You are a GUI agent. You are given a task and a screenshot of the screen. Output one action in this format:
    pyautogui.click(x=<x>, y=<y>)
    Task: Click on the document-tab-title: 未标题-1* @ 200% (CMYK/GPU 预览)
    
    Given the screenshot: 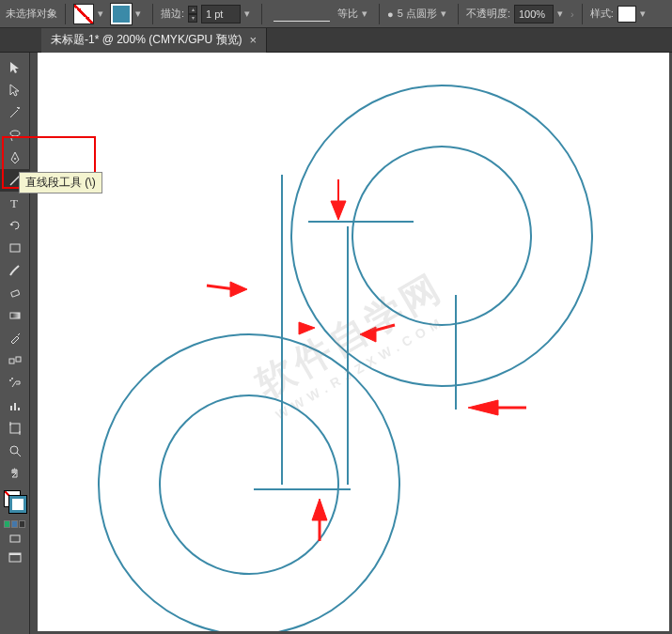 What is the action you would take?
    pyautogui.click(x=147, y=39)
    